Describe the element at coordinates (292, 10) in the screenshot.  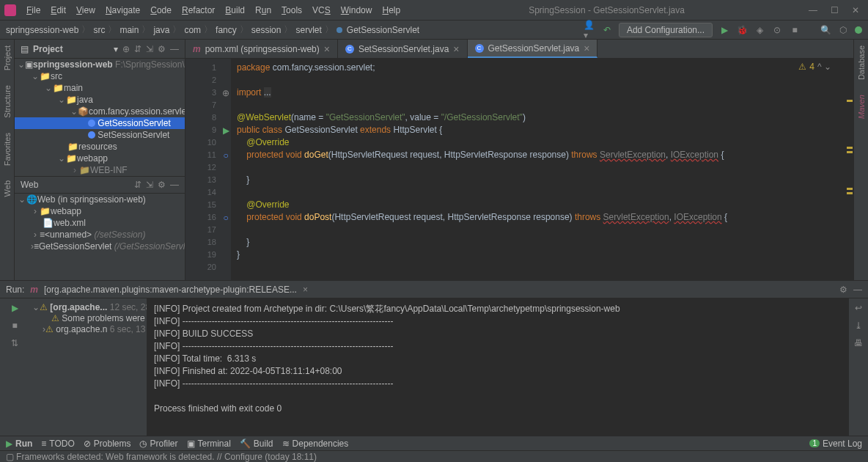
I see `menu-tools: Tools` at that location.